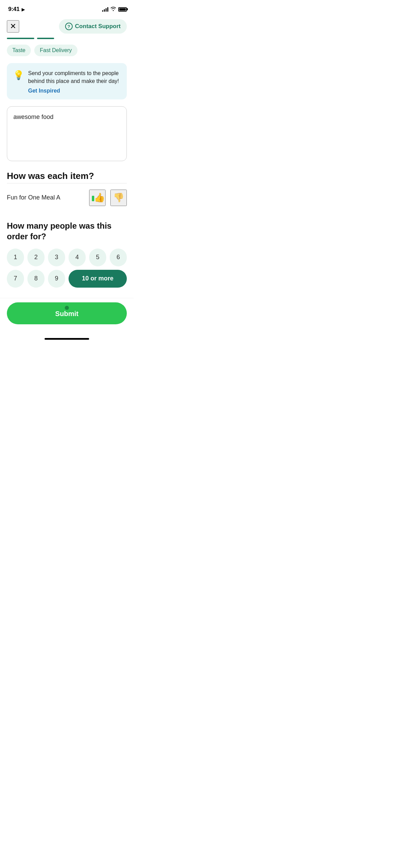 This screenshot has height=868, width=401. I want to click on tag-taste: Taste, so click(19, 50).